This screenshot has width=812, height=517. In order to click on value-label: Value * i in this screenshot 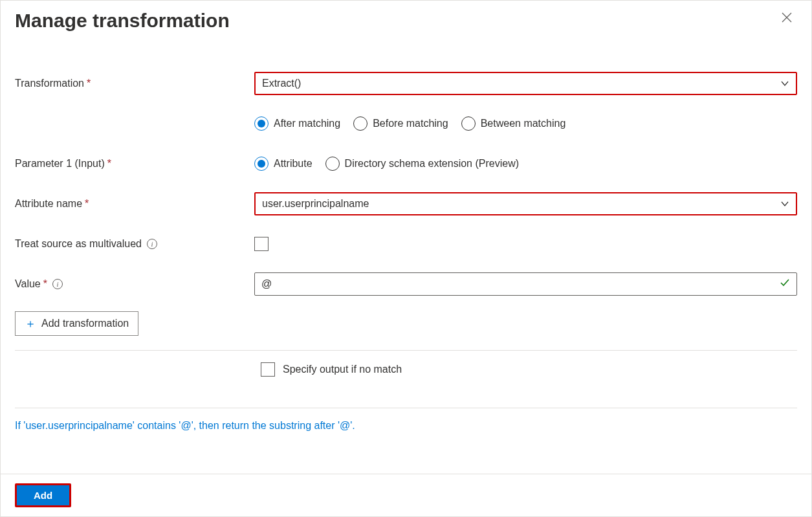, I will do `click(135, 284)`.